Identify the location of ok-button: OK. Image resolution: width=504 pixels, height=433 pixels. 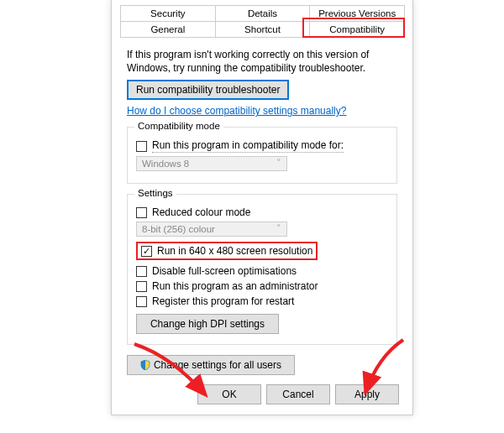
(229, 394).